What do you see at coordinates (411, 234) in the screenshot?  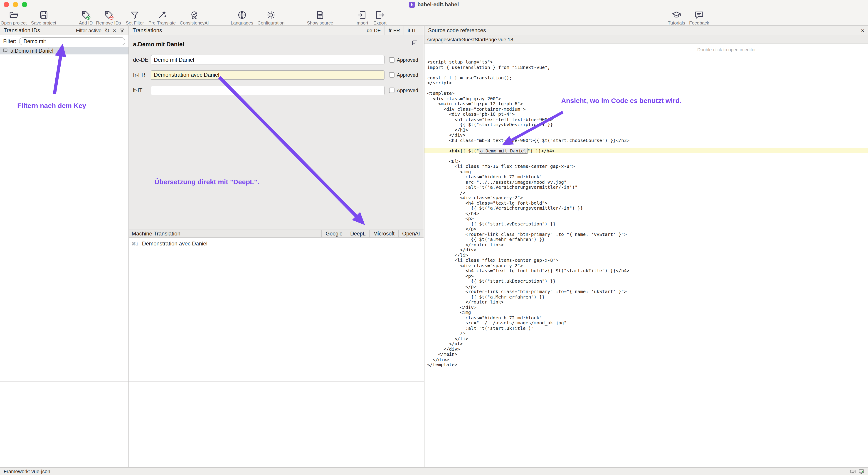 I see `mt-tab-openai: OpenAI` at bounding box center [411, 234].